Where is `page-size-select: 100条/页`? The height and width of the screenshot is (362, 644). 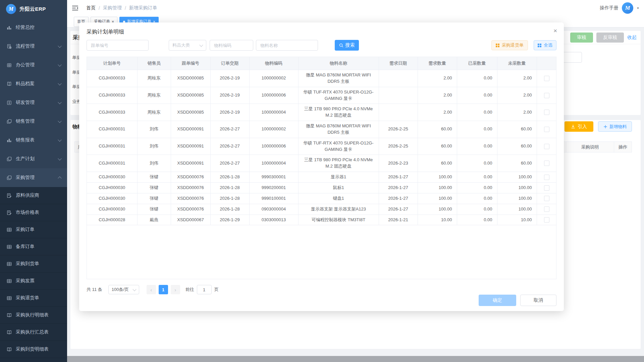
page-size-select: 100条/页 is located at coordinates (124, 290).